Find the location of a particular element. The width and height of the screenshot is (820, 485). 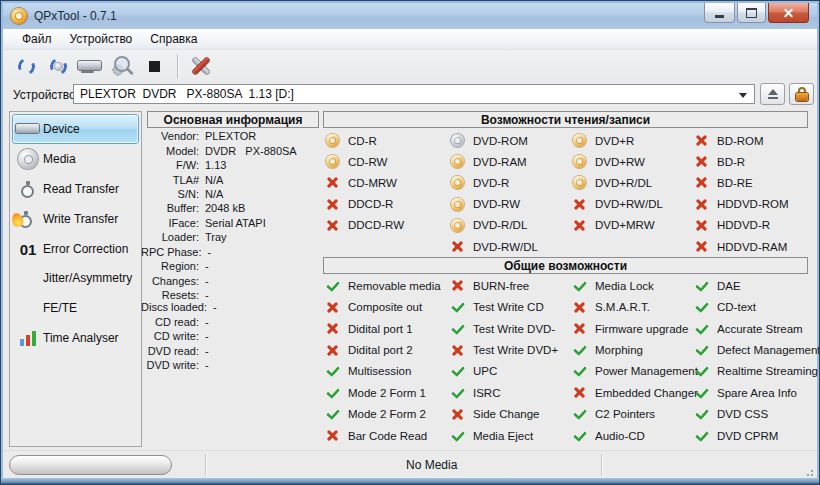

capability-item: CD-R is located at coordinates (365, 140).